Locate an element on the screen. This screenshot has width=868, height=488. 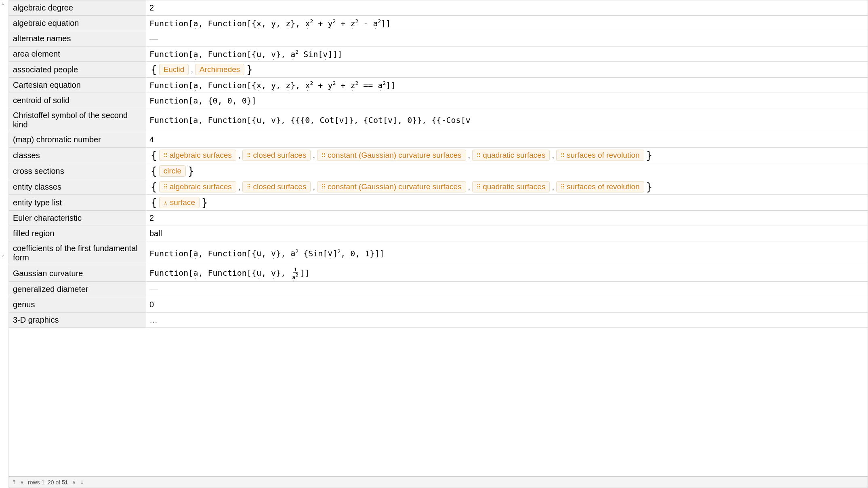
dataset-footer: ⤒ ∧ rows 1–20 of 51 ∨ ⤓ is located at coordinates (438, 482).